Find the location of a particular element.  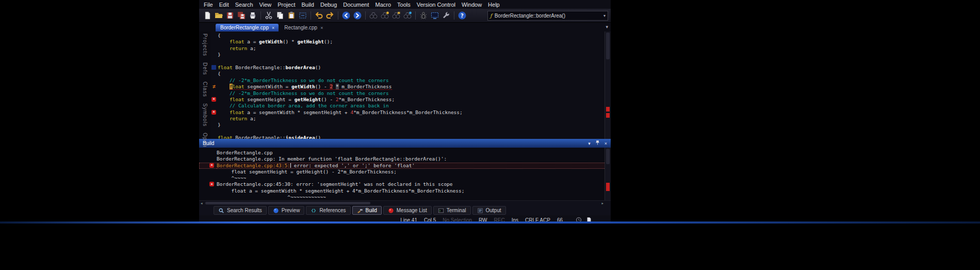

snippet-icon is located at coordinates (303, 15).